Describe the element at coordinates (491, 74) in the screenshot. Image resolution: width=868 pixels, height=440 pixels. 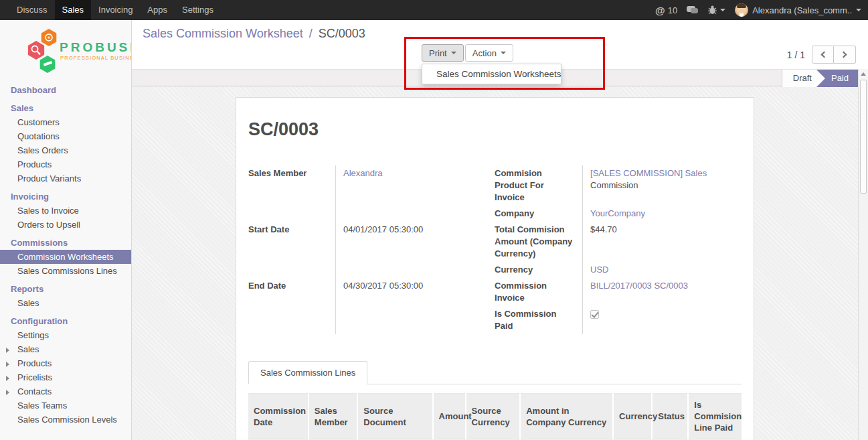
I see `print-dropdown-menu: Sales Commission Worksheets` at that location.